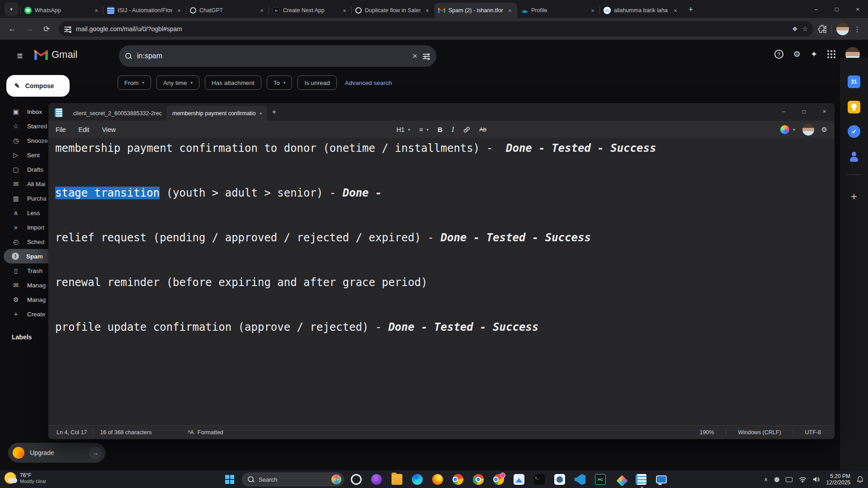  Describe the element at coordinates (401, 130) in the screenshot. I see `heading-style-button: H1` at that location.